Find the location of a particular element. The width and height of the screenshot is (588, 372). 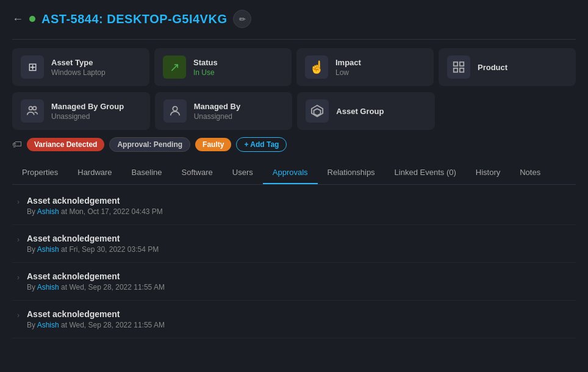

managed-by-label: Managed By is located at coordinates (217, 106).